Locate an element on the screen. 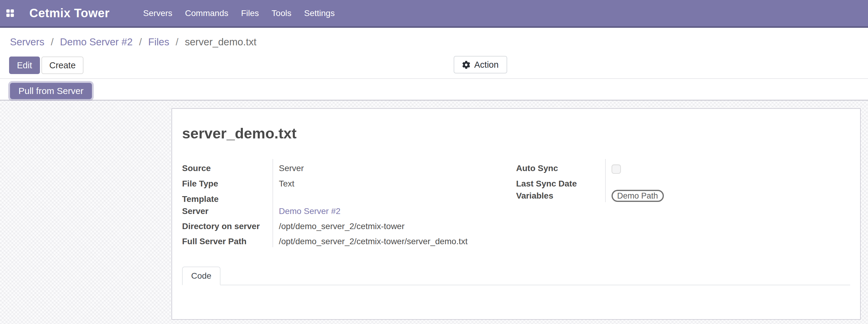 The width and height of the screenshot is (868, 324). menu-item-tools: Tools is located at coordinates (281, 13).